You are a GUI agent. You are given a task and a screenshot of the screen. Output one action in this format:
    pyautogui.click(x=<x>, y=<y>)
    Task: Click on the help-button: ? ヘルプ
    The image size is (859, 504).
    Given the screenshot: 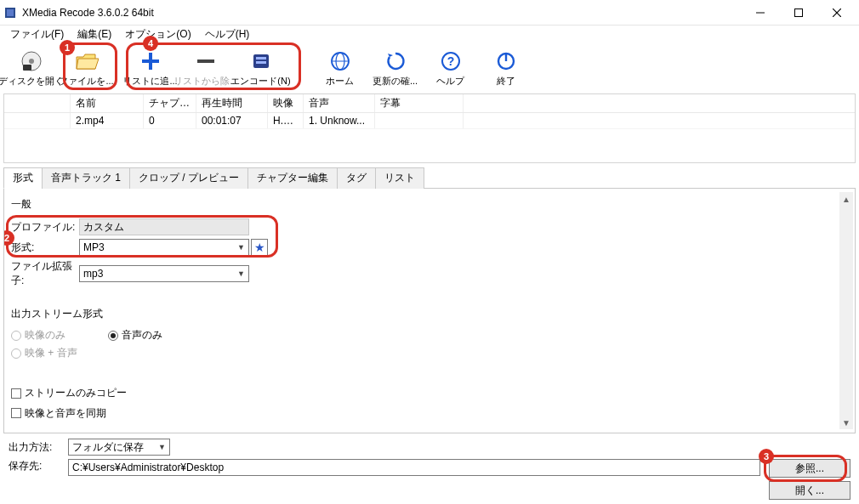 What is the action you would take?
    pyautogui.click(x=451, y=68)
    